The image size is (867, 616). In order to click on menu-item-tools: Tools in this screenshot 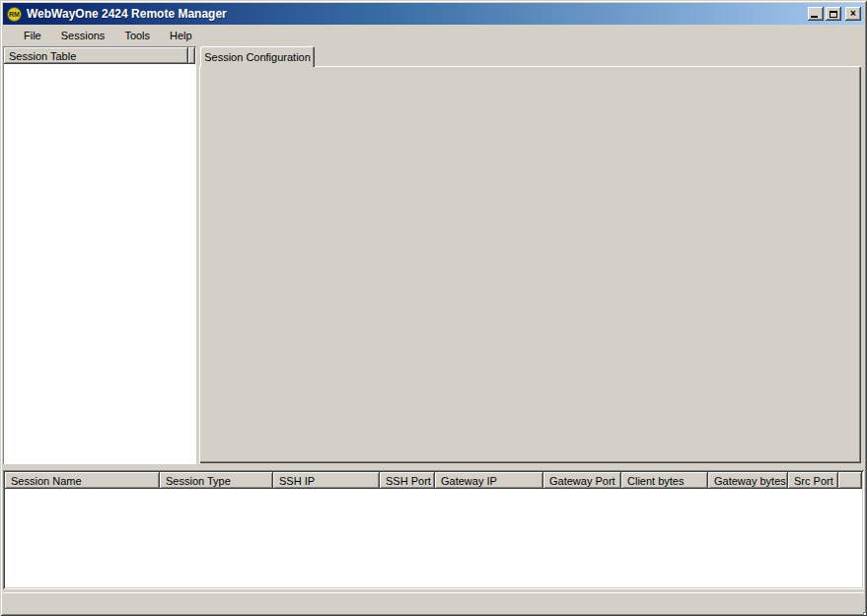, I will do `click(137, 35)`.